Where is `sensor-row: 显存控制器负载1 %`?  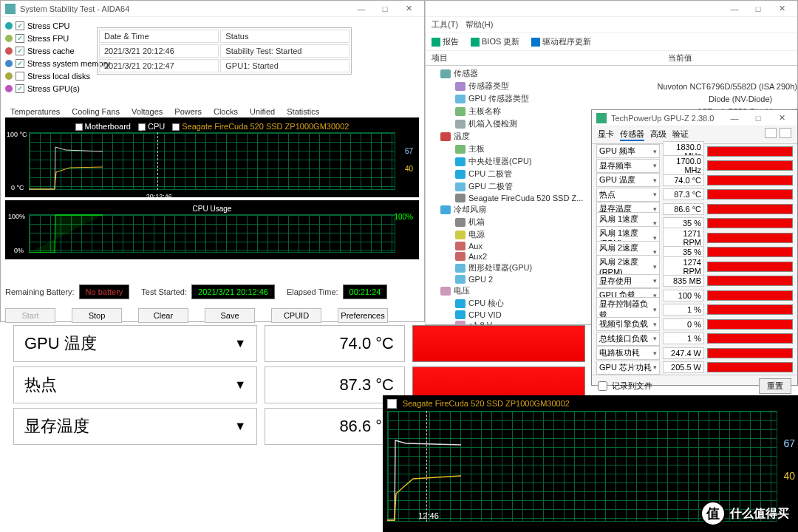
sensor-row: 显存控制器负载1 % is located at coordinates (695, 310).